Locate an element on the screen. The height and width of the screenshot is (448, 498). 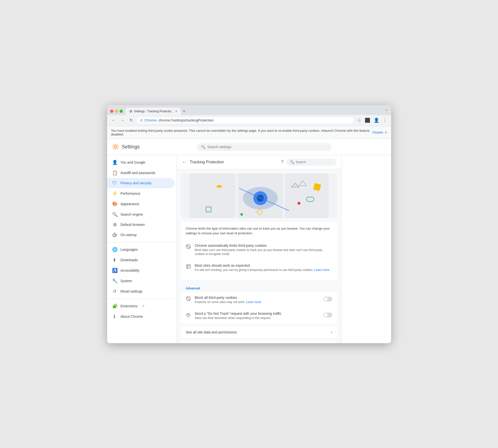
sidebar-item-languages: 🌐 Languages is located at coordinates (141, 250).